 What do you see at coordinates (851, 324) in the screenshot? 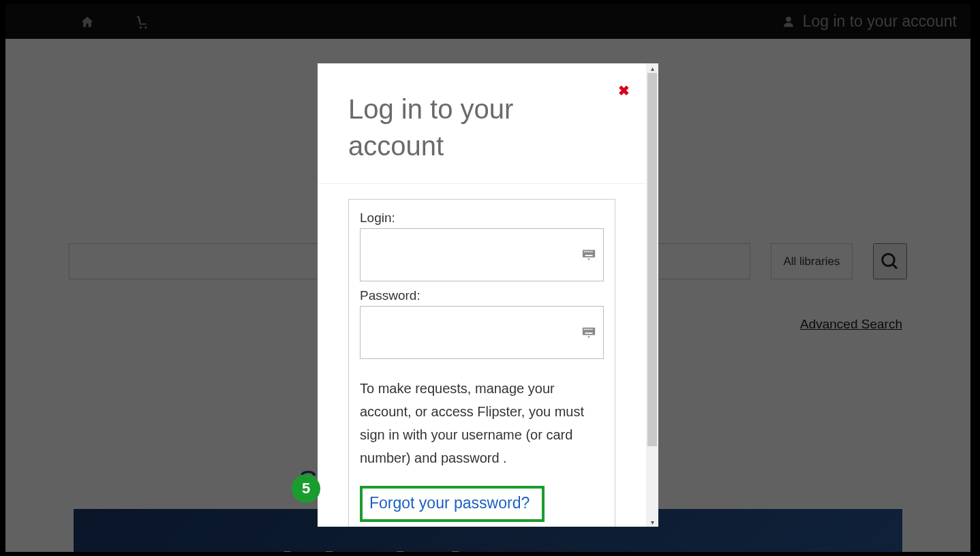
I see `advanced-search-link: Advanced Search` at bounding box center [851, 324].